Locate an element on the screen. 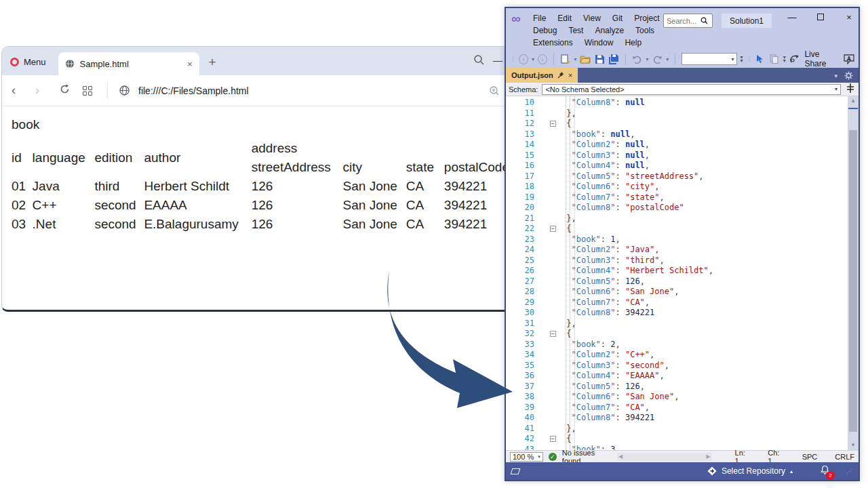 The width and height of the screenshot is (868, 488). horizontal-scrollbar: ◀ ▶ is located at coordinates (665, 457).